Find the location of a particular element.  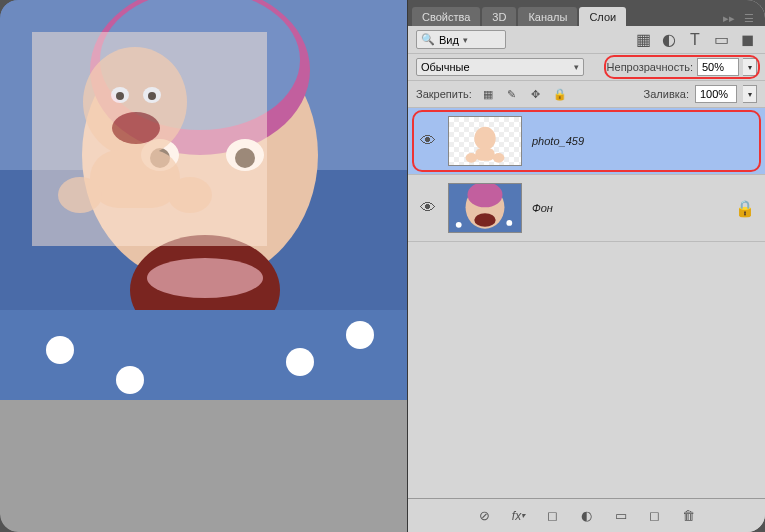

filter-row: 🔍 Вид ▾ ▦ ◐ T ▭ ◼ is located at coordinates (586, 40).